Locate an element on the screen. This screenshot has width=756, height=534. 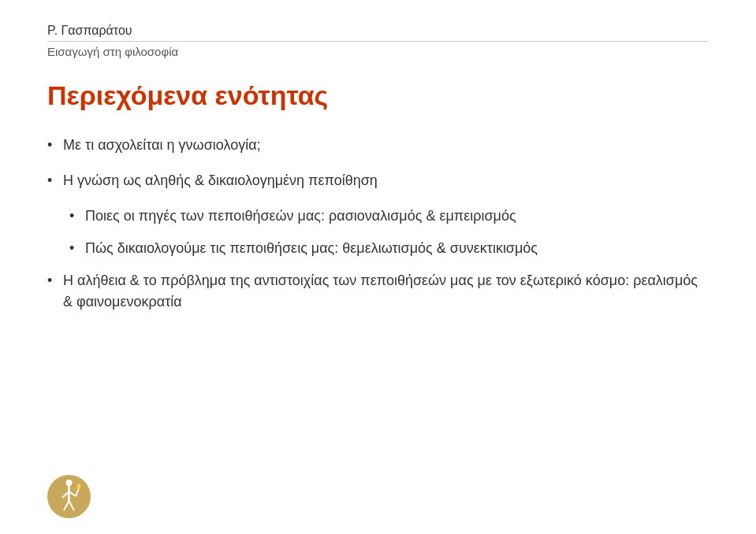
list-item: Πώς δικαιολογούμε τις πεποιθήσεις μας: θ… is located at coordinates (378, 249).